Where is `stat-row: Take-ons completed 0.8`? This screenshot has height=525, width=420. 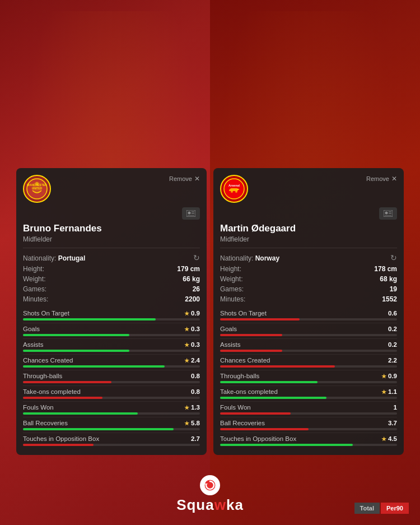 stat-row: Take-ons completed 0.8 is located at coordinates (111, 394).